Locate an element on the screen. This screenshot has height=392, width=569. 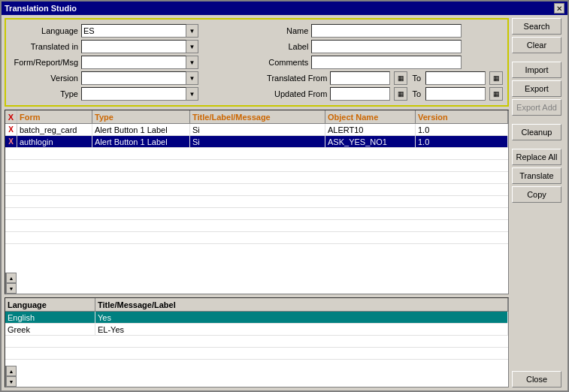
table-row: X authlogin Alert Button 1 Label Si ASK_… is located at coordinates (257, 142).